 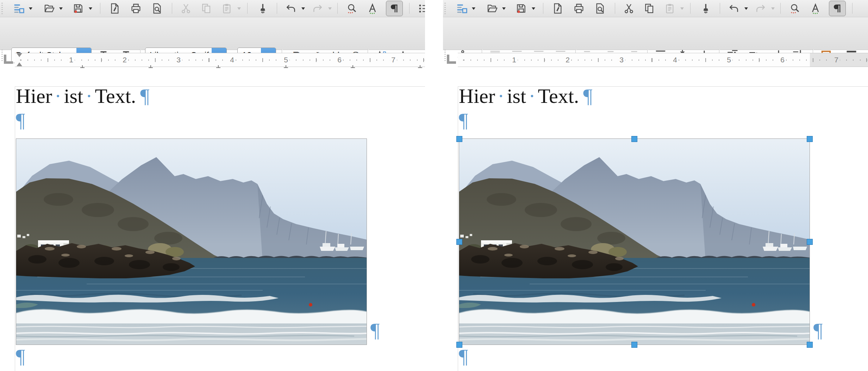 I want to click on ruler-half-ticks, so click(x=220, y=60).